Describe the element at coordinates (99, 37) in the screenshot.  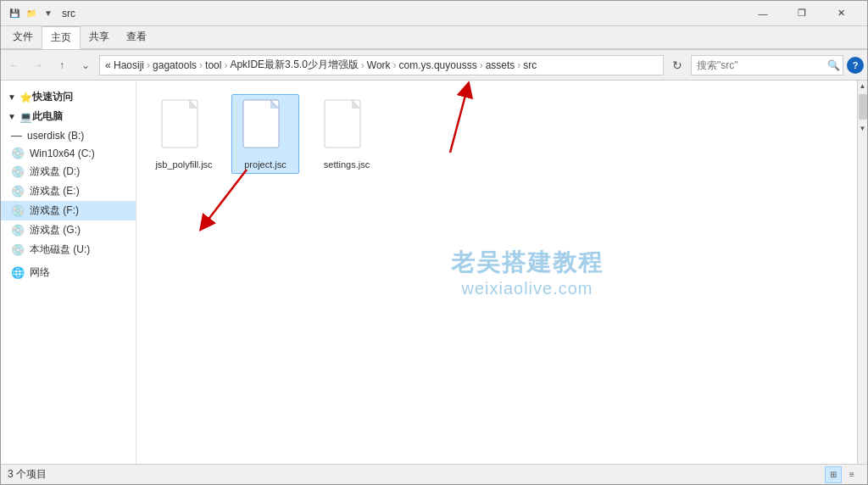
I see `tab-share: 共享` at that location.